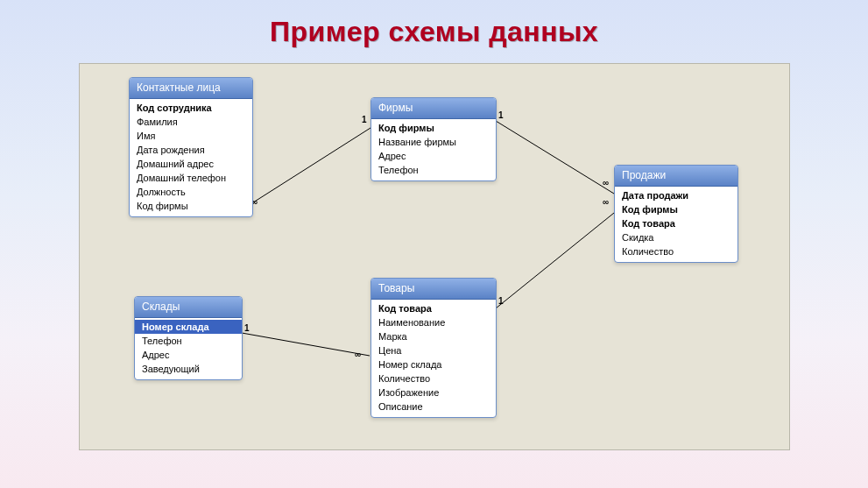 This screenshot has width=868, height=488. Describe the element at coordinates (434, 336) in the screenshot. I see `field-row: Марка` at that location.